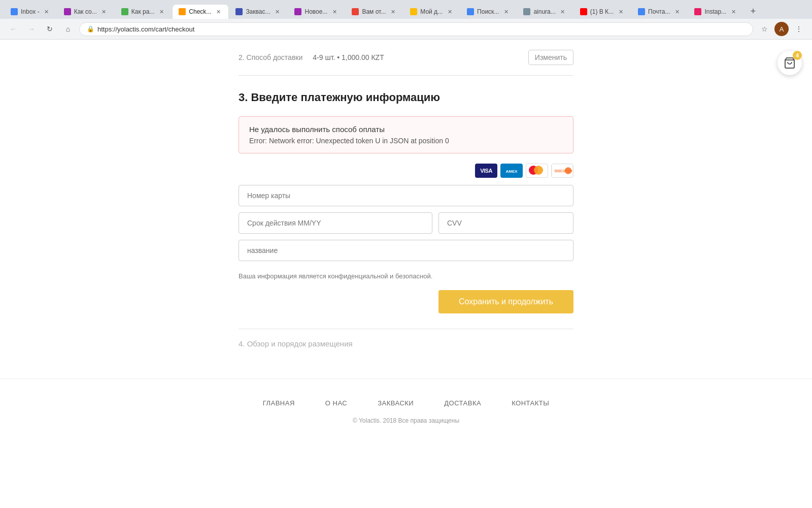 The width and height of the screenshot is (812, 508). Describe the element at coordinates (406, 403) in the screenshot. I see `footer-nav: ГЛАВНАЯ О НАС ЗАКВАСКИ ДОСТАВКА КОНТАКТЫ` at that location.